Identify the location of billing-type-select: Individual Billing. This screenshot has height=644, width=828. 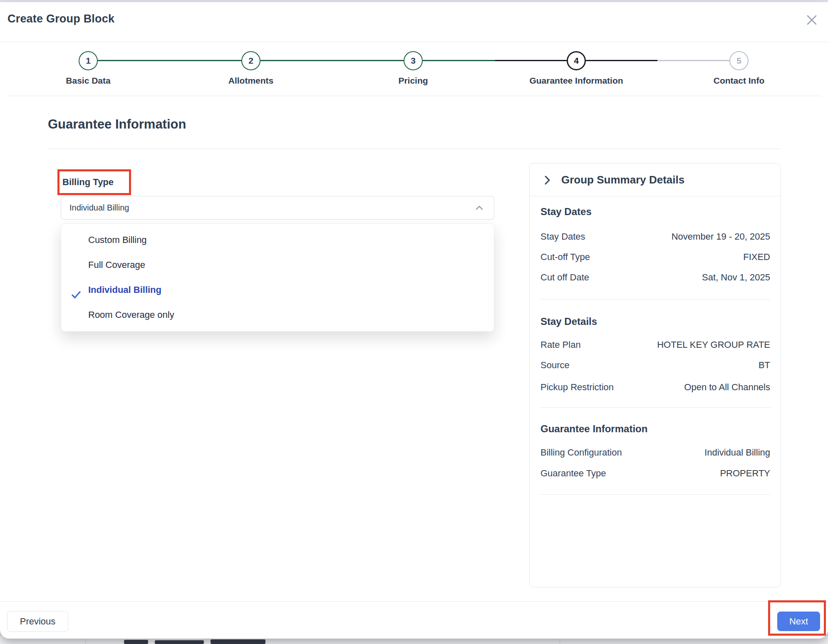
(278, 208).